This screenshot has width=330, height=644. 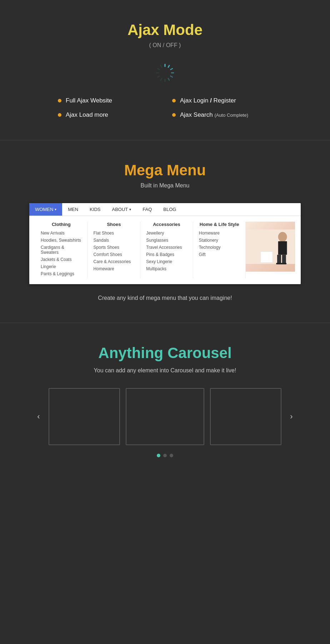 I want to click on spinner-container, so click(x=165, y=73).